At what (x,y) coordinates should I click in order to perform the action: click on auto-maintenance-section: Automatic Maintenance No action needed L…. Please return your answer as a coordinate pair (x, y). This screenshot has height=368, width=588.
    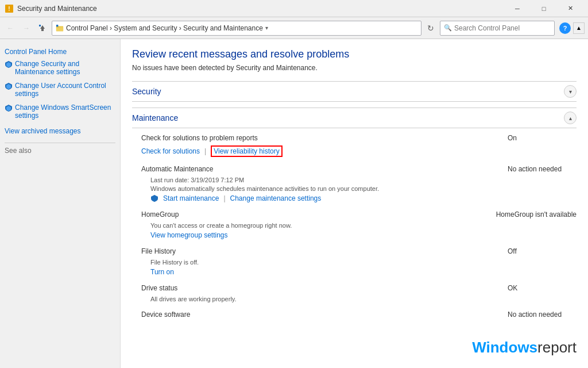
    Looking at the image, I should click on (359, 184).